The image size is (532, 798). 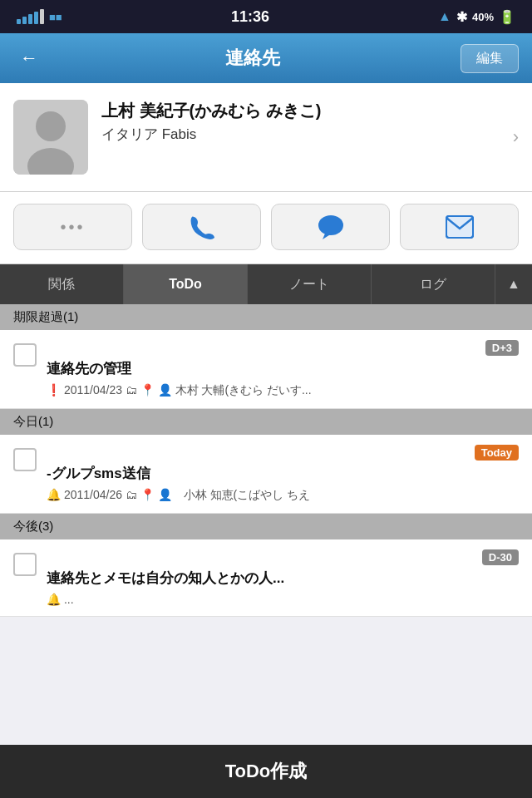 I want to click on todo-detail-1: ❗ 2011/04/23 🗂 📍 👤 木村 大輔(きむら だいす..., so click(x=283, y=391).